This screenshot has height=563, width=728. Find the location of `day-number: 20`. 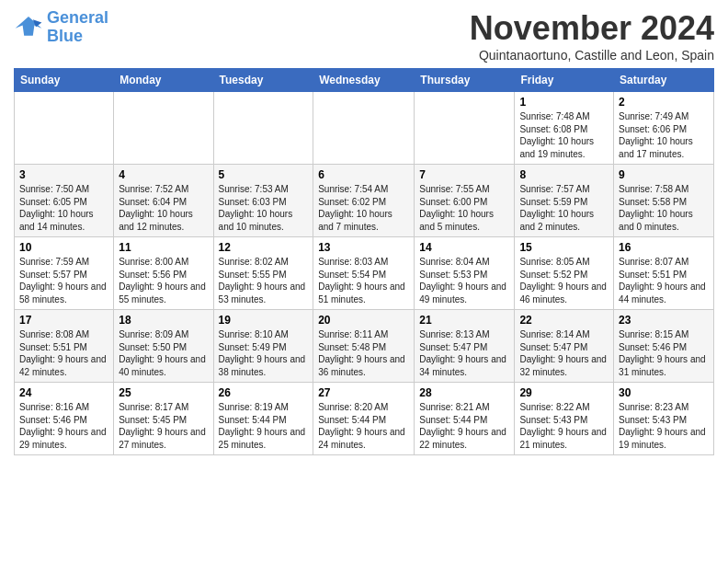

day-number: 20 is located at coordinates (364, 320).